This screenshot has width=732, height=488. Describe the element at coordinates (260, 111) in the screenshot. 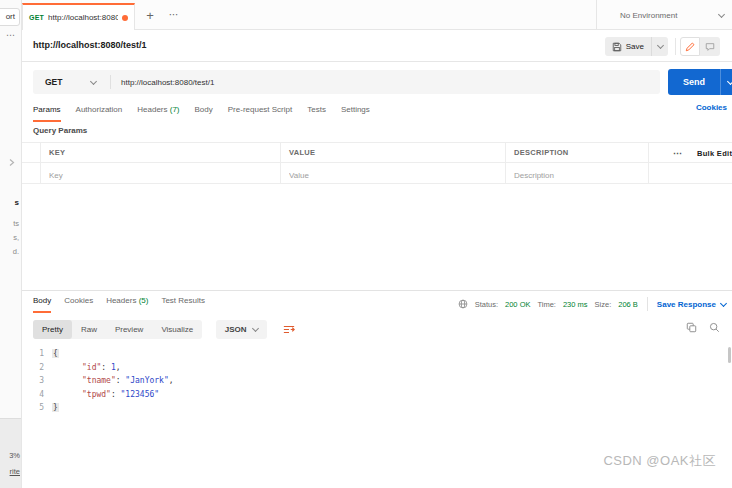

I see `tab-pre-request-script: Pre-request Script` at that location.